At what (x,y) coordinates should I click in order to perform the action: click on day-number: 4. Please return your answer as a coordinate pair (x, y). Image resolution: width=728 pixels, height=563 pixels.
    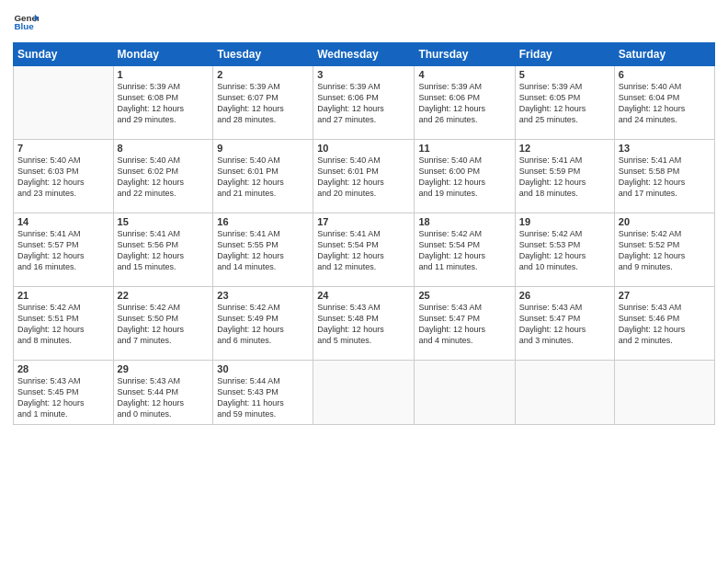
    Looking at the image, I should click on (464, 75).